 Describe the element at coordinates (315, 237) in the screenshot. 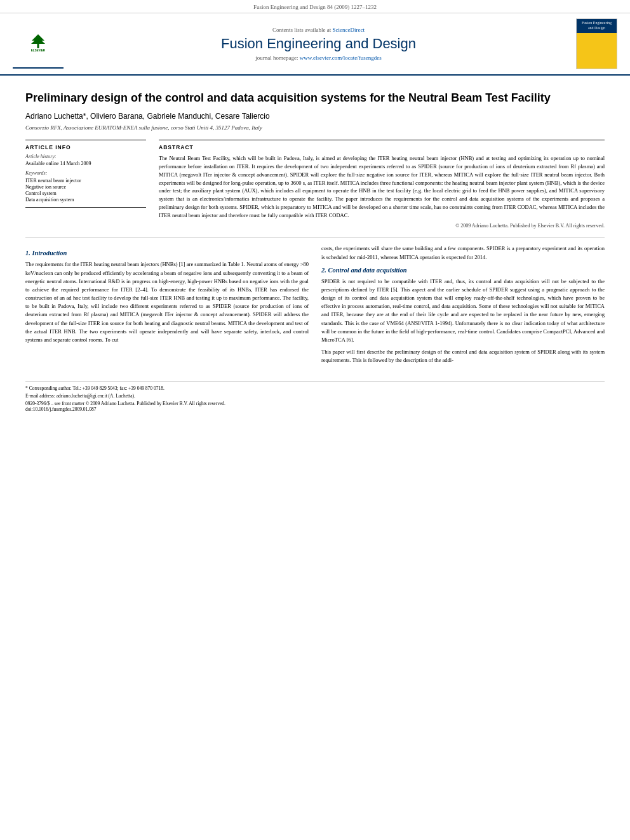

I see `section-divider` at that location.